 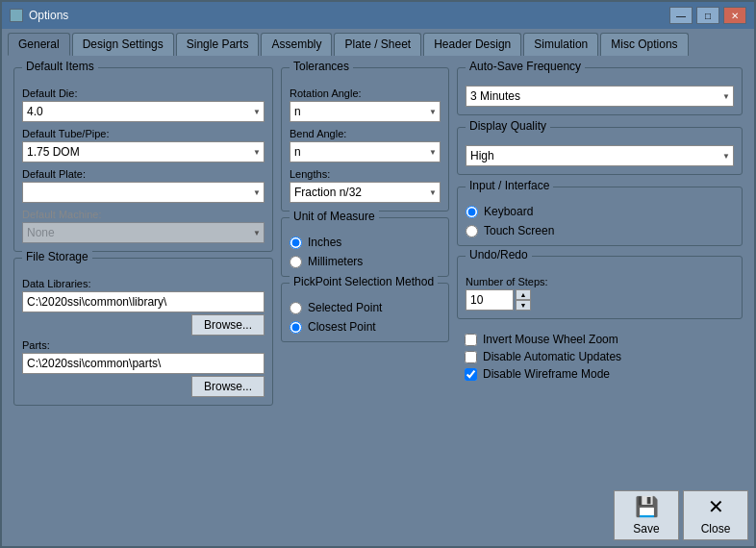 I want to click on checkboxes-section: Invert Mouse Wheel Zoom Disable Automati…, so click(x=600, y=357).